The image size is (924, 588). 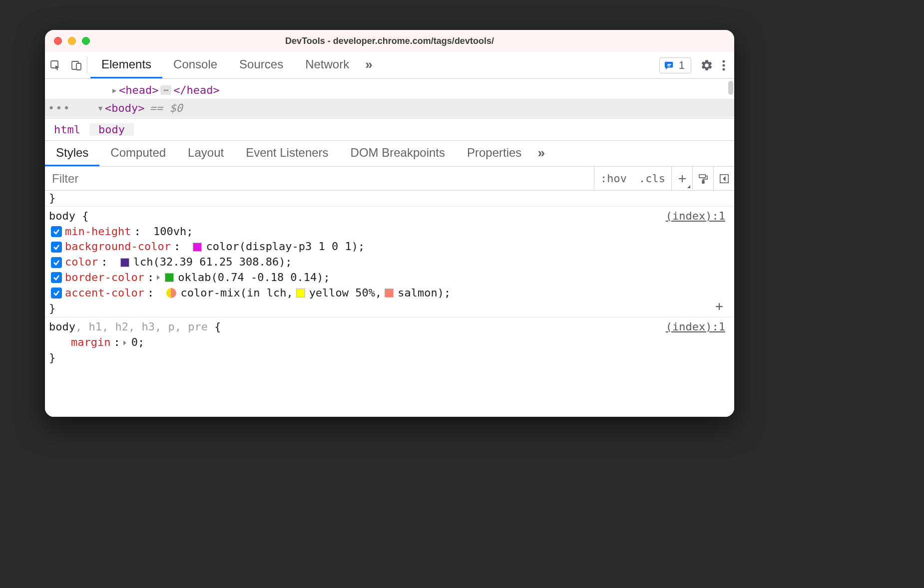 I want to click on prop-background-color: background-color: color(display-p3 1 0 1…, so click(x=390, y=247).